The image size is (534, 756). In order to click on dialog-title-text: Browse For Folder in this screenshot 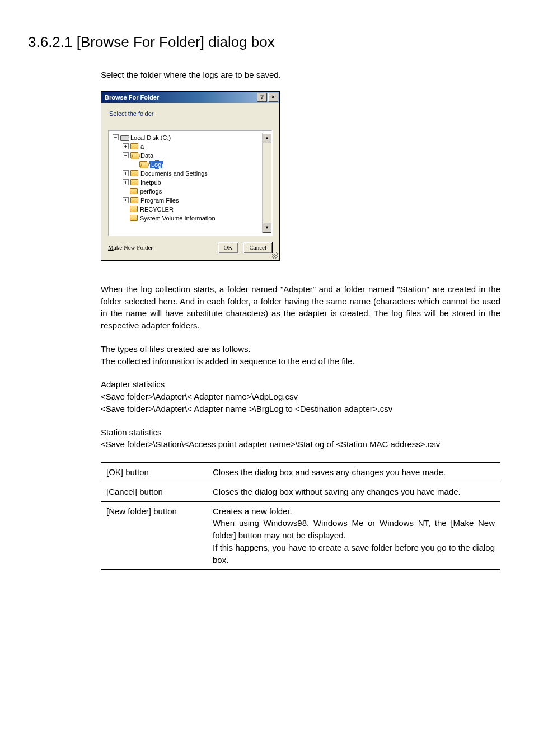, I will do `click(132, 97)`.